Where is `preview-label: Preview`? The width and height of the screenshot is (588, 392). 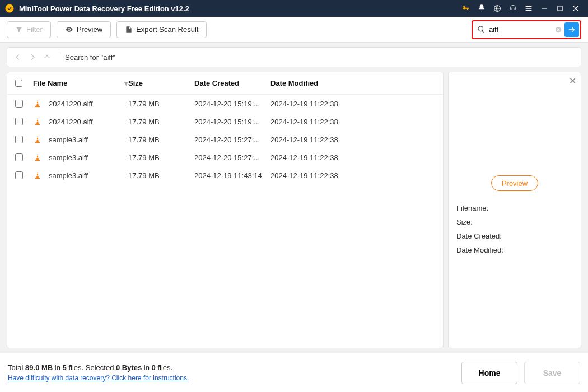
preview-label: Preview is located at coordinates (90, 29).